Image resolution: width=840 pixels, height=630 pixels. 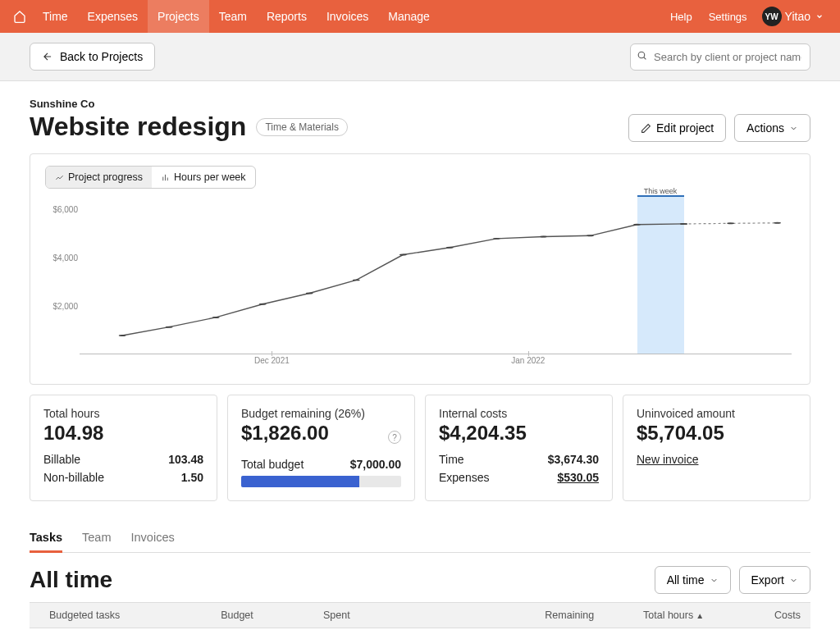 What do you see at coordinates (395, 437) in the screenshot?
I see `info-icon: ?` at bounding box center [395, 437].